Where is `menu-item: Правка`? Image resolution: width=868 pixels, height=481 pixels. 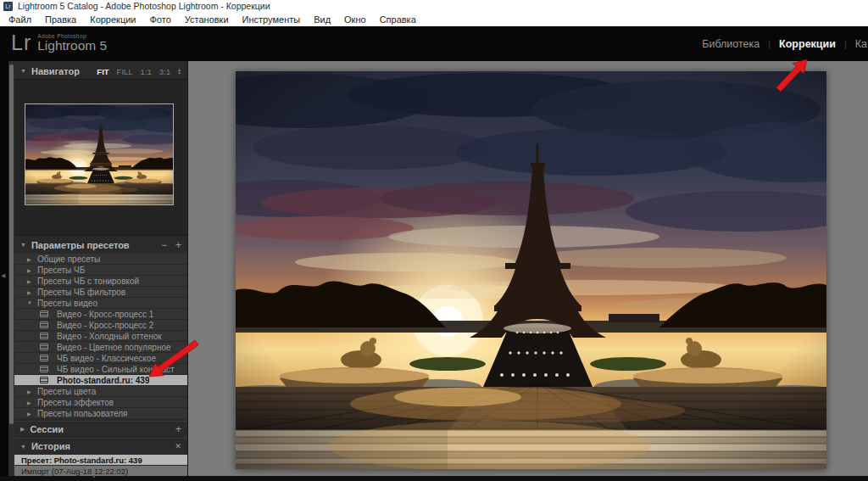 menu-item: Правка is located at coordinates (61, 20).